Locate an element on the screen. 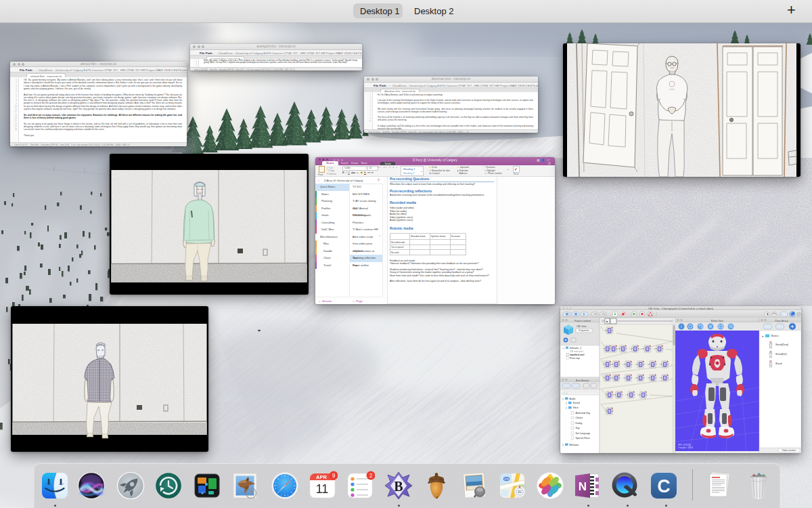  svg-text: B is located at coordinates (398, 486).